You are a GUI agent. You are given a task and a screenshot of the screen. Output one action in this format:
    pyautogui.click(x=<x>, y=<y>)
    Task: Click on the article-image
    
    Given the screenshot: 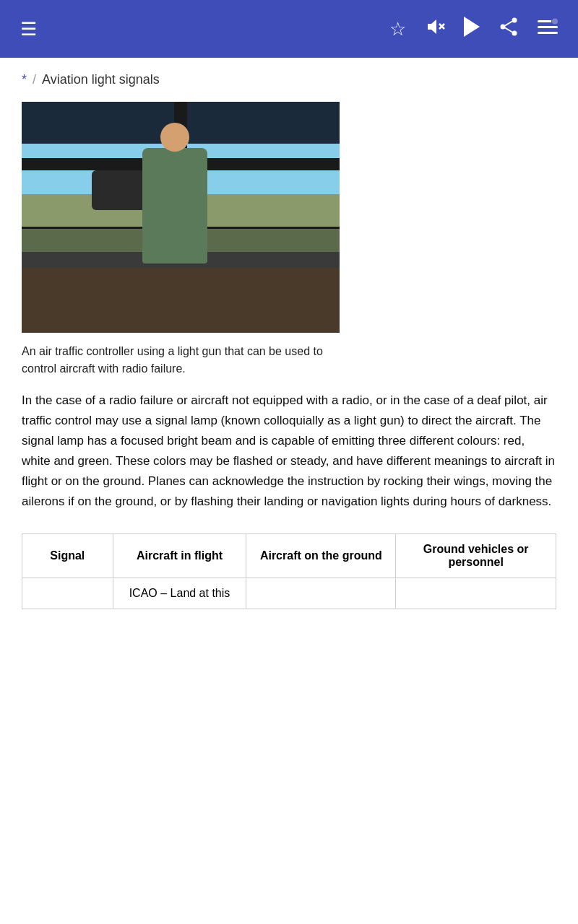 What is the action you would take?
    pyautogui.click(x=181, y=217)
    